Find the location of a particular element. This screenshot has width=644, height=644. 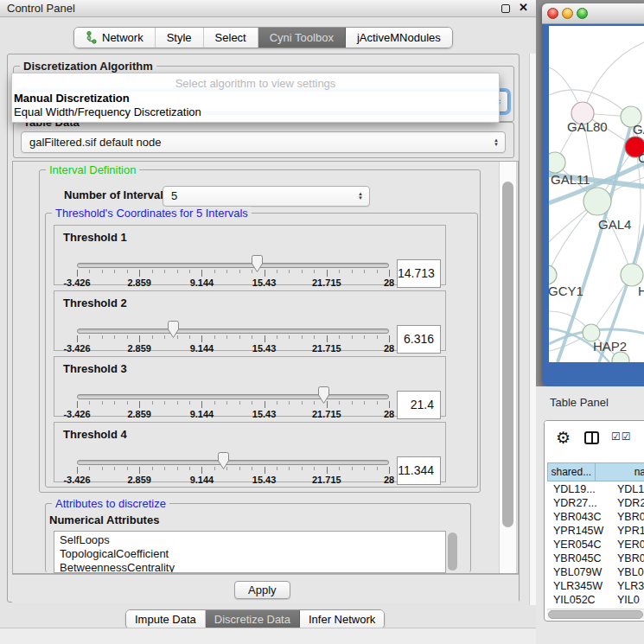

table-header-row: shared... na is located at coordinates (596, 472).